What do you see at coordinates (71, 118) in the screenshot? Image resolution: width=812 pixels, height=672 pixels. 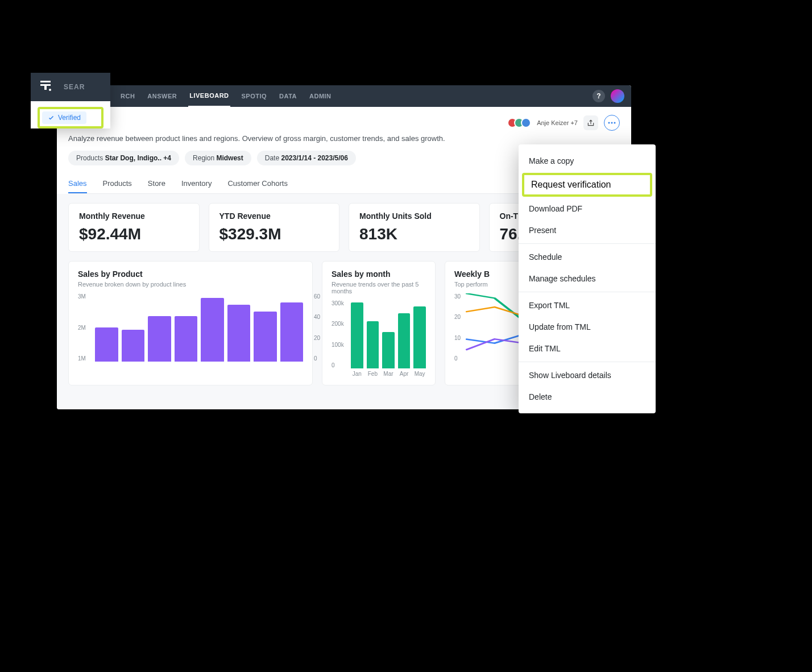 I see `verified-highlight: Verified` at bounding box center [71, 118].